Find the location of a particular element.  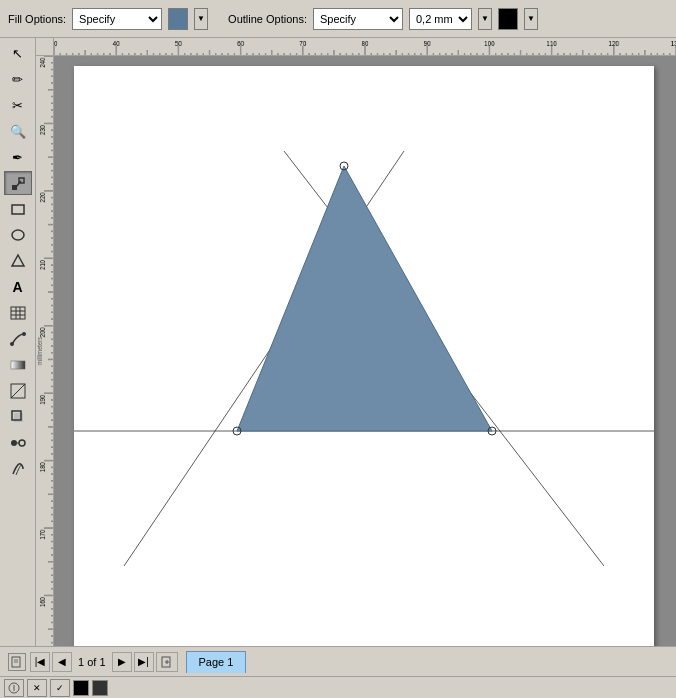

node-edit-tool is located at coordinates (18, 183).